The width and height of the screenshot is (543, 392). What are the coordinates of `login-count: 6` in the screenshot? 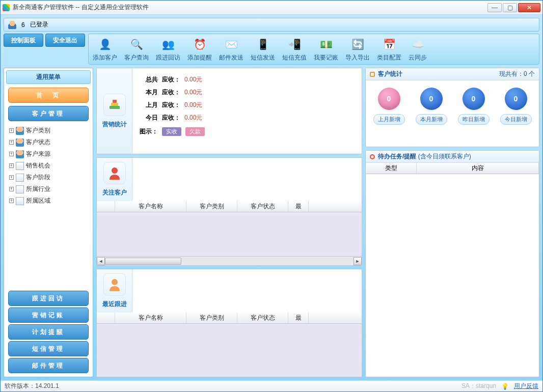 It's located at (23, 25).